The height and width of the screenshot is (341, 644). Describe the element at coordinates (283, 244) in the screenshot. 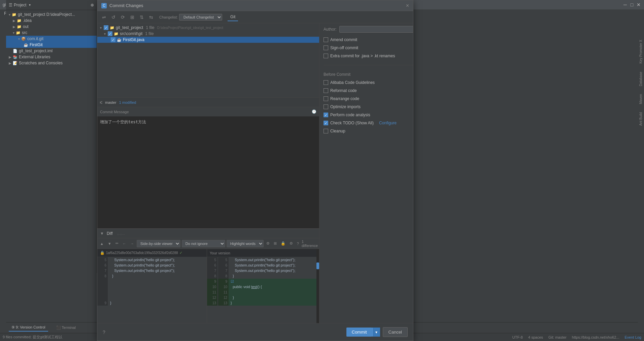

I see `diff-lock-btn: 🔒` at that location.